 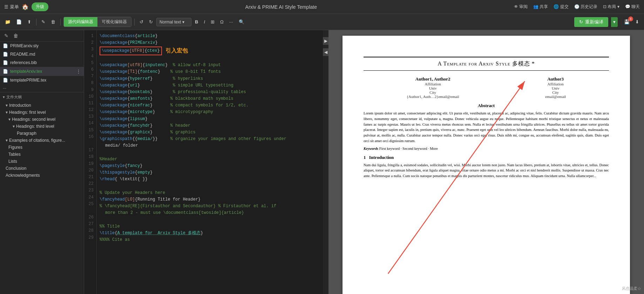 I want to click on file-name: references.bib, so click(x=46, y=63).